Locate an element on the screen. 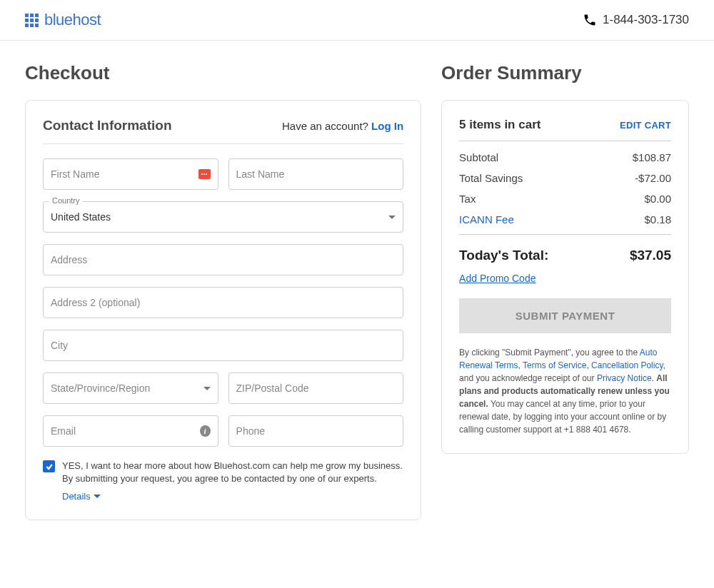 Image resolution: width=714 pixels, height=588 pixels. city-input is located at coordinates (223, 345).